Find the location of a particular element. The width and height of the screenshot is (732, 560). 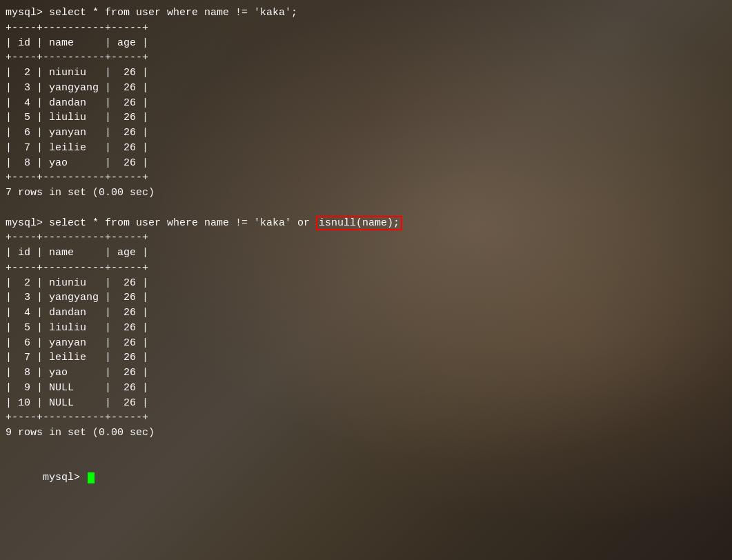

query1-sep2: +----+----------+-----+ is located at coordinates (164, 58).